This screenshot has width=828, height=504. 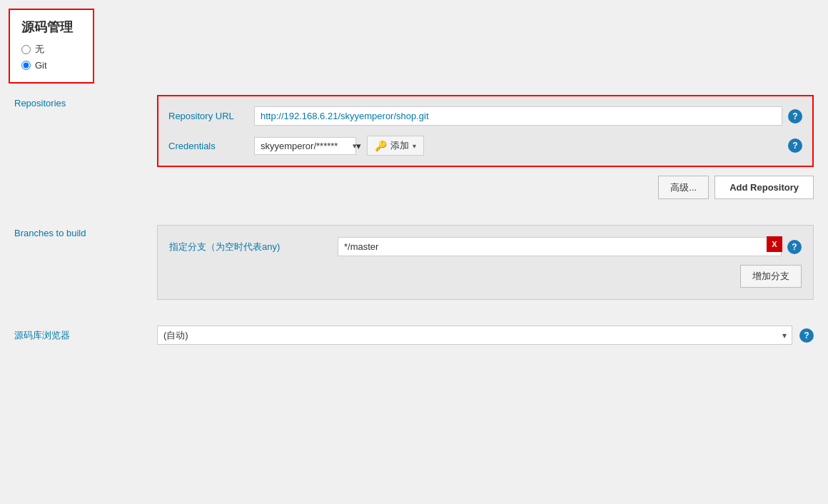 What do you see at coordinates (308, 146) in the screenshot?
I see `credentials-select-wrapper: skyyemperor/****** ▾` at bounding box center [308, 146].